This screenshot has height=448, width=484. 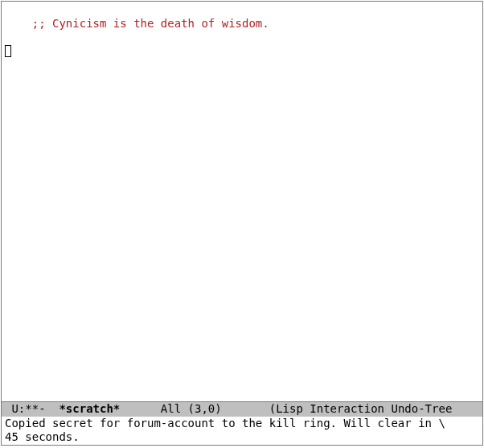 I want to click on modeline-status: U:**-, so click(x=32, y=409).